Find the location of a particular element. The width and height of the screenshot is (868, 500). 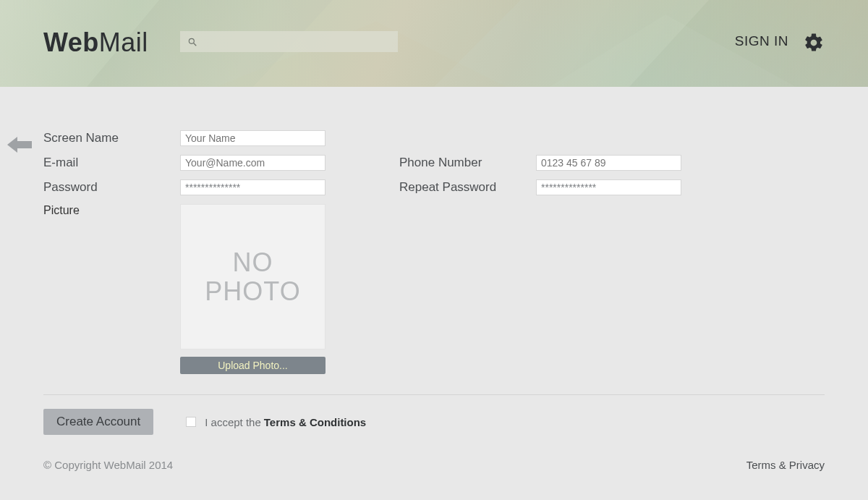

search-box is located at coordinates (289, 42).